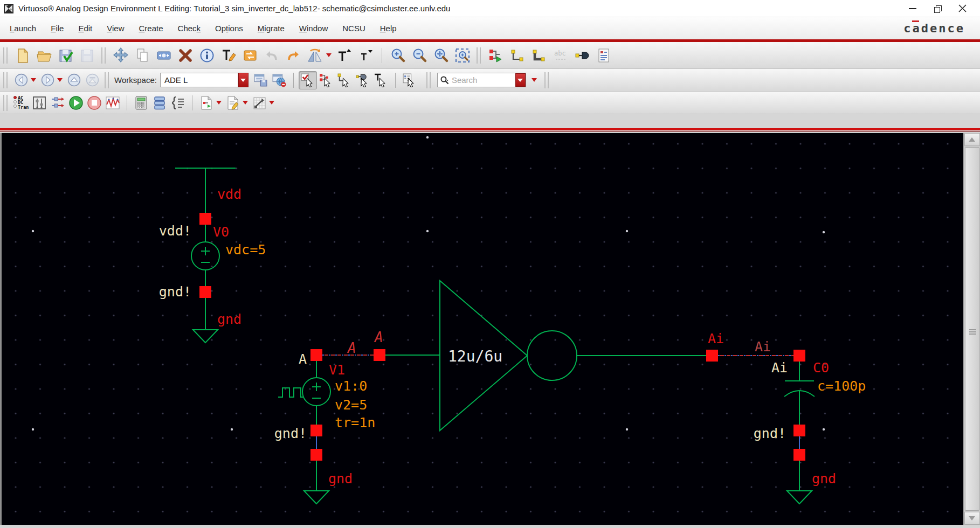 The width and height of the screenshot is (980, 528). Describe the element at coordinates (229, 55) in the screenshot. I see `edit-wire-name-button` at that location.